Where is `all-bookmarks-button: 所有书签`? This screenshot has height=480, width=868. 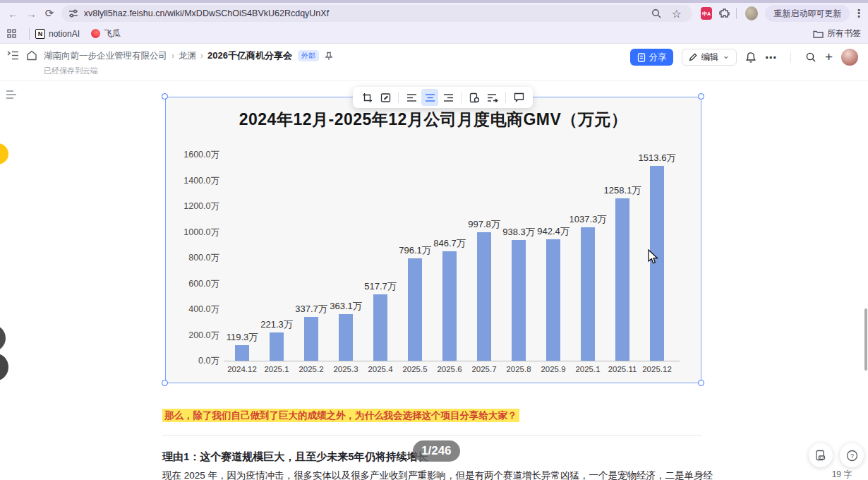 all-bookmarks-button: 所有书签 is located at coordinates (837, 34).